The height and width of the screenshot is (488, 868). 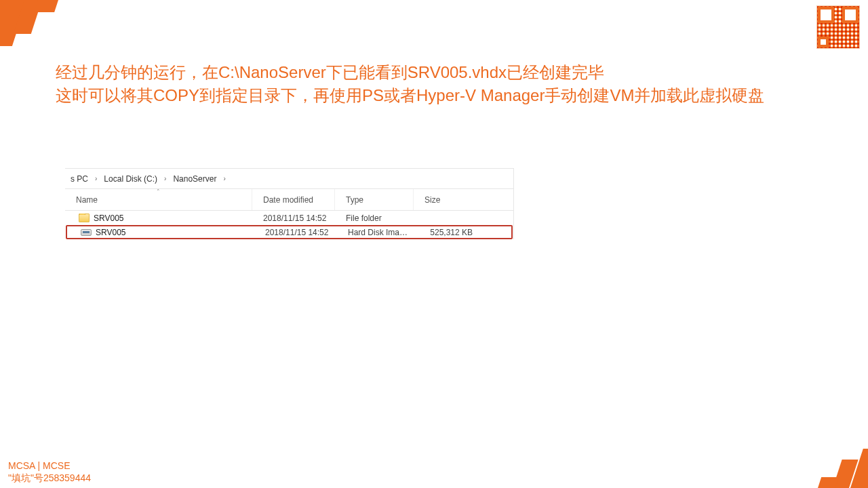 What do you see at coordinates (289, 179) in the screenshot?
I see `breadcrumb: s PC › Local Disk (C:) › NanoServer ›` at bounding box center [289, 179].